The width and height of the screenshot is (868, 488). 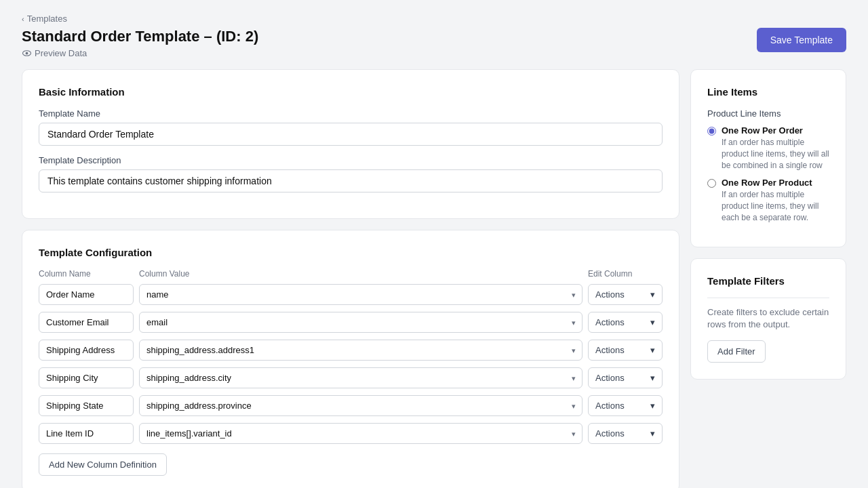 What do you see at coordinates (351, 294) in the screenshot?
I see `table-row: name Actions ▾` at bounding box center [351, 294].